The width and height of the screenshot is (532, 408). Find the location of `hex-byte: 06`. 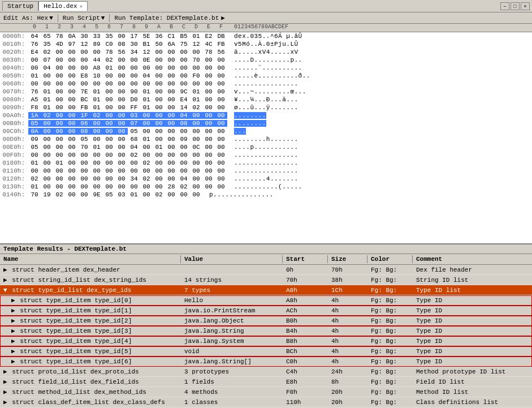

hex-byte: 06 is located at coordinates (84, 123).